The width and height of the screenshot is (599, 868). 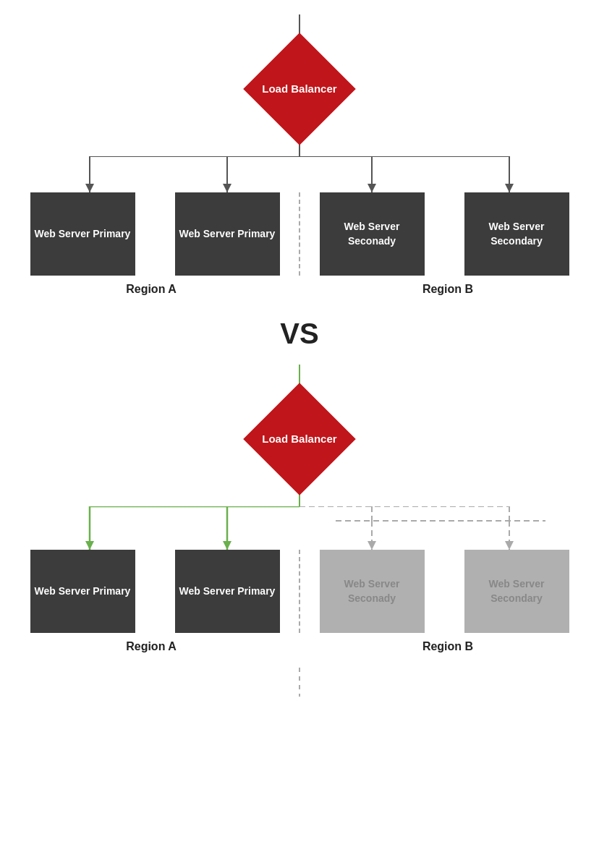 What do you see at coordinates (517, 592) in the screenshot?
I see `col-d2-4: Web Server Secondary` at bounding box center [517, 592].